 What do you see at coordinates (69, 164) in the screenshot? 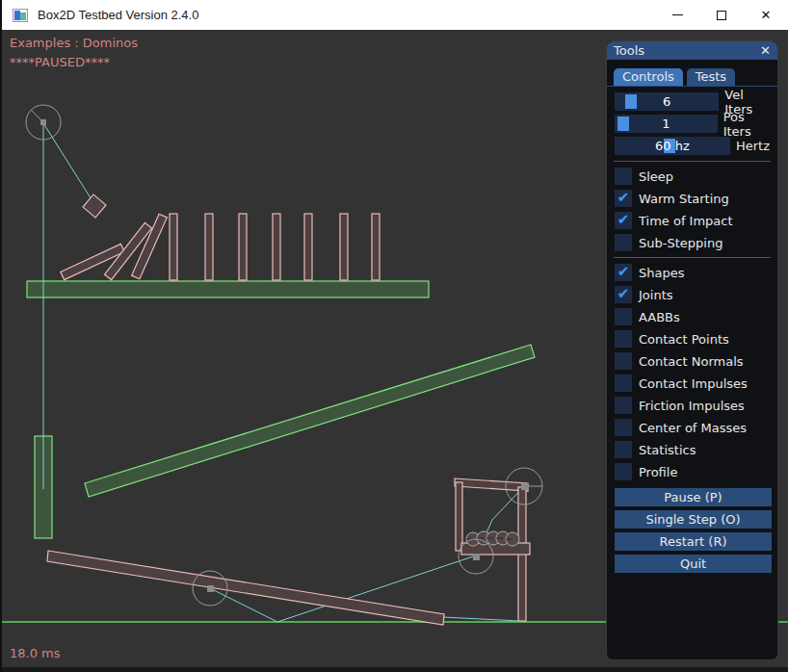
I see `pendulum-joint-line` at bounding box center [69, 164].